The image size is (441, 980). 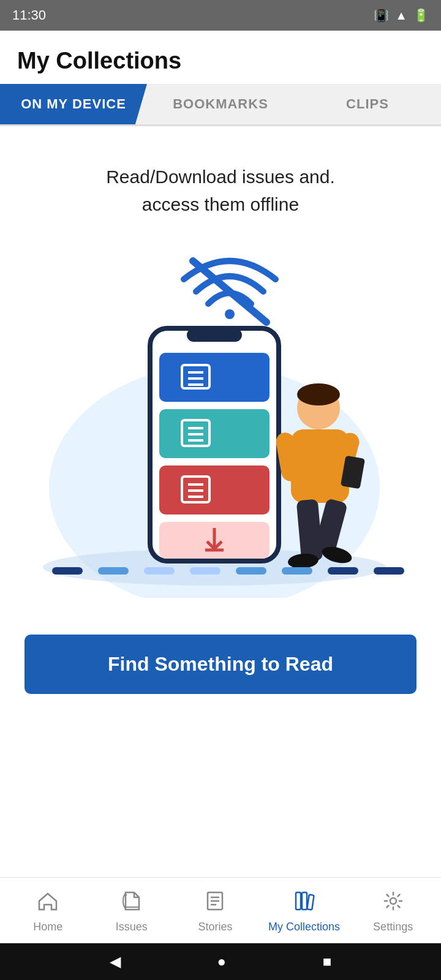 I want to click on settings-label: Settings, so click(x=393, y=927).